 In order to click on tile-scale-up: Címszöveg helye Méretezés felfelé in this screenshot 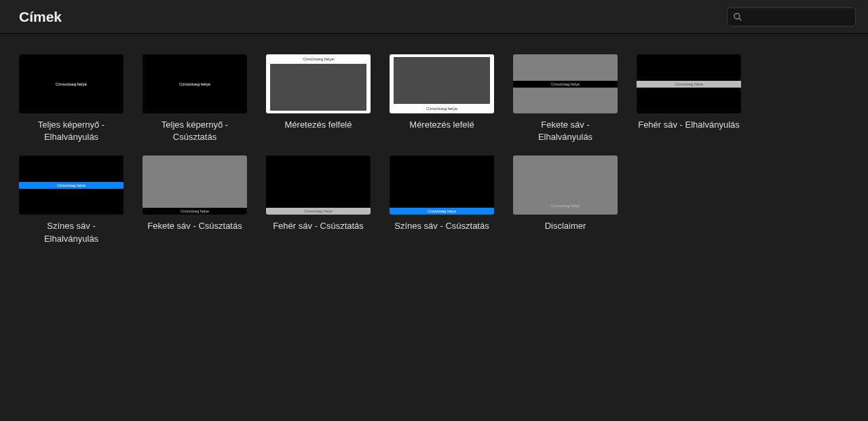, I will do `click(318, 99)`.